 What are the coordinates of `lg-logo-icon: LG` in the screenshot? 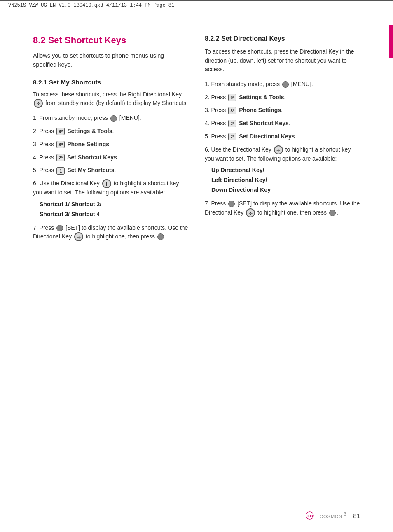 It's located at (311, 516).